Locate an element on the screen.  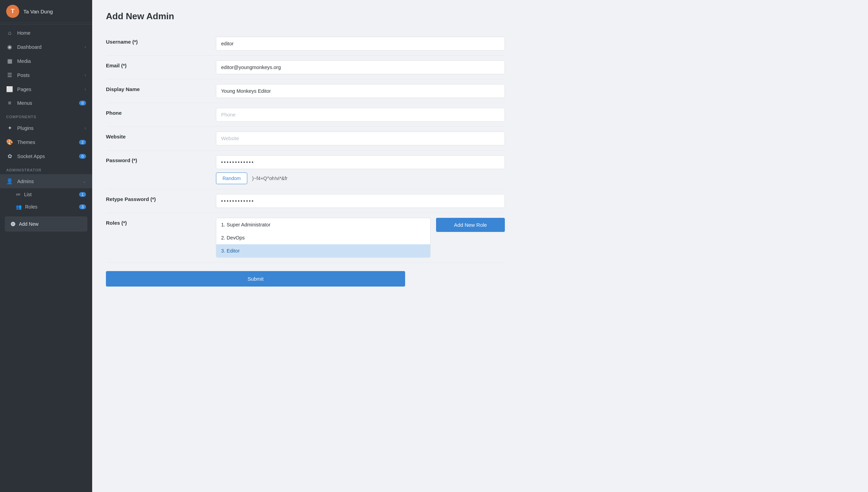
sidebar-item-dashboard: ◉ Dashboard ‹ is located at coordinates (46, 47).